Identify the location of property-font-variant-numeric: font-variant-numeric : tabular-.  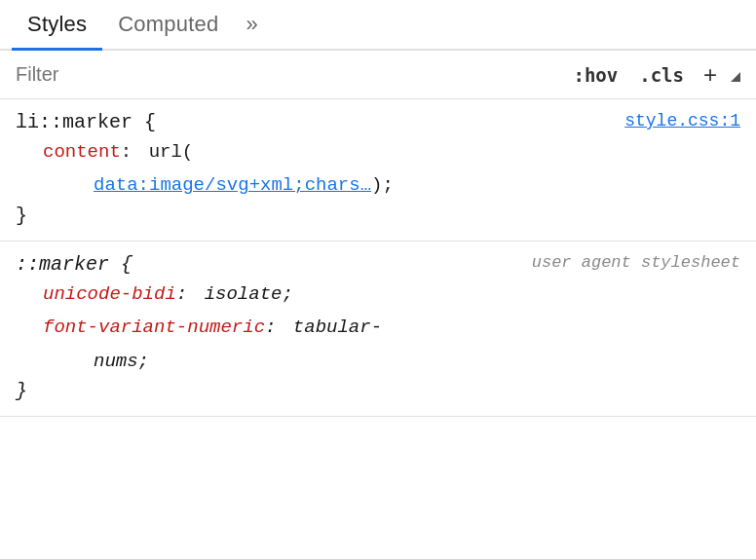
(378, 327).